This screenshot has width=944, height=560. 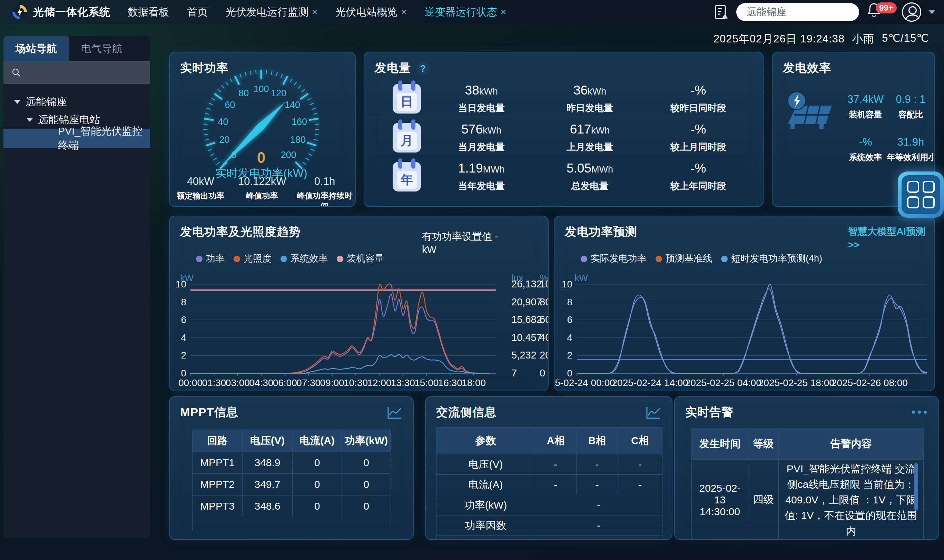 I want to click on app-title: 光储一体化系统, so click(x=72, y=12).